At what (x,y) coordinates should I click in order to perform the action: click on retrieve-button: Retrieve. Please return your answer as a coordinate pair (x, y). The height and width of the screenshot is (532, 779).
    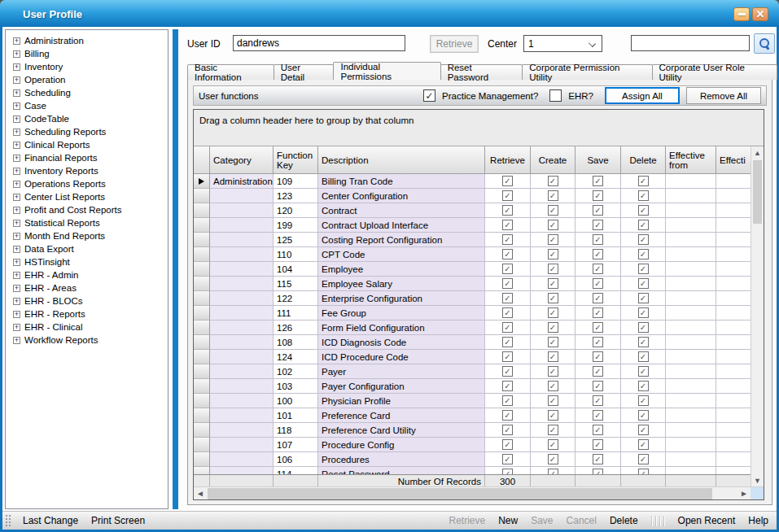
    Looking at the image, I should click on (454, 44).